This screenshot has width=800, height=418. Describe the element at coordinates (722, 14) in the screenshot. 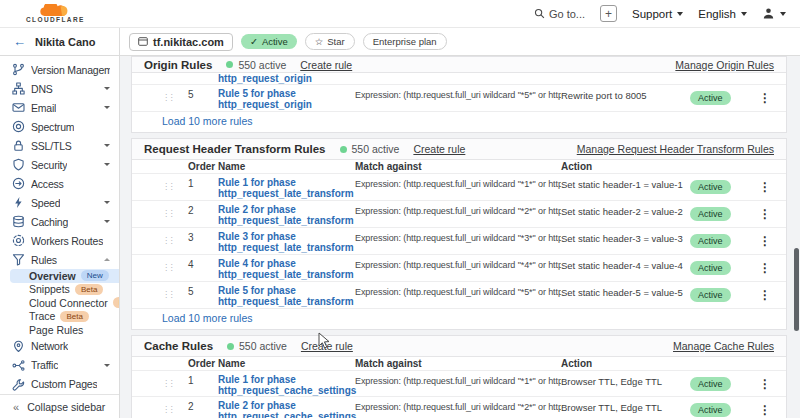

I see `language-menu: English` at that location.